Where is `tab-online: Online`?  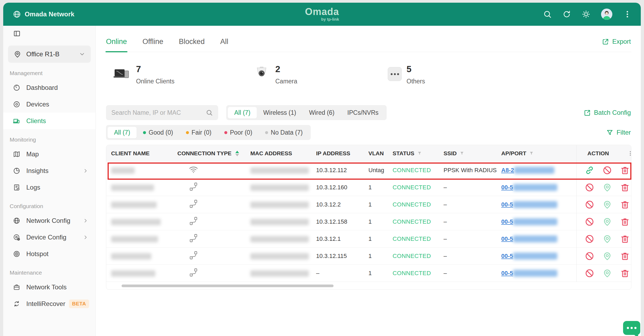 tab-online: Online is located at coordinates (116, 45).